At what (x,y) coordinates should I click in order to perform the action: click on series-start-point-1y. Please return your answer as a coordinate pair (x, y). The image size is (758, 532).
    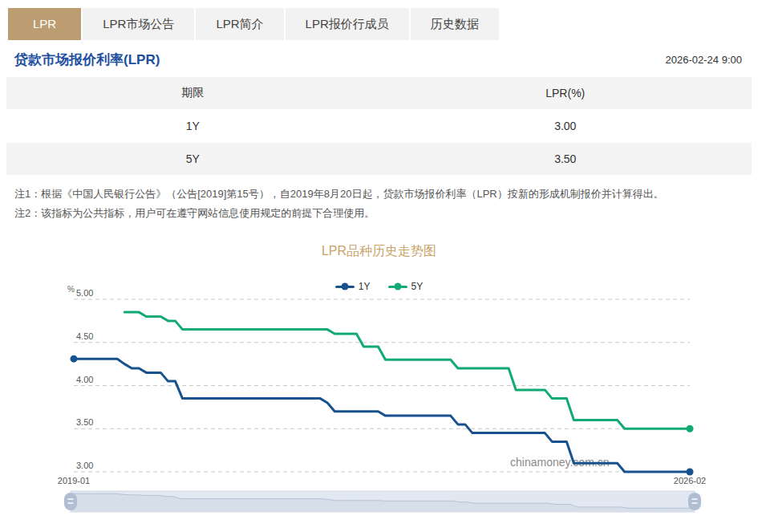
    Looking at the image, I should click on (74, 359).